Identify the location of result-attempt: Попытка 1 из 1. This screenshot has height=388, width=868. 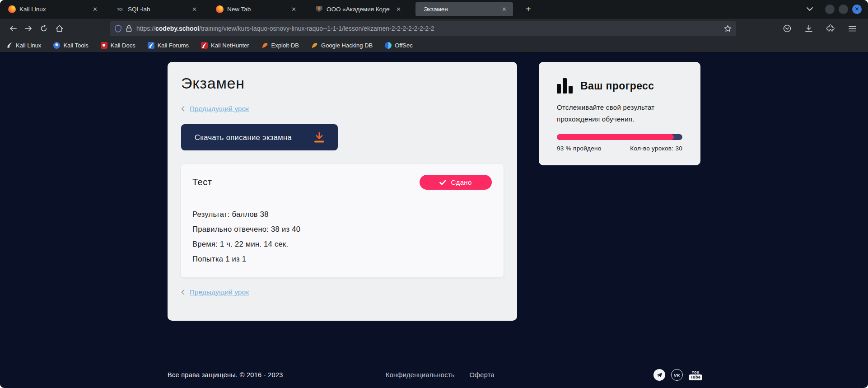
(342, 259).